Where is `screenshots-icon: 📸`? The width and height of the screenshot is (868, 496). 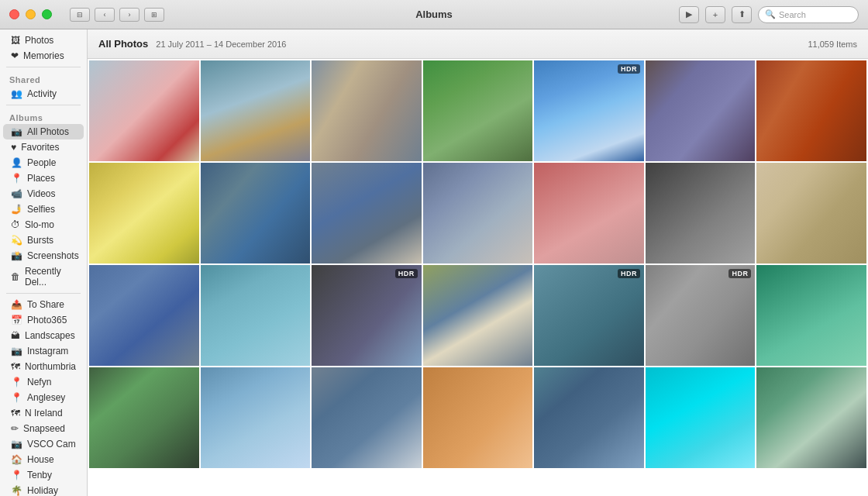 screenshots-icon: 📸 is located at coordinates (17, 256).